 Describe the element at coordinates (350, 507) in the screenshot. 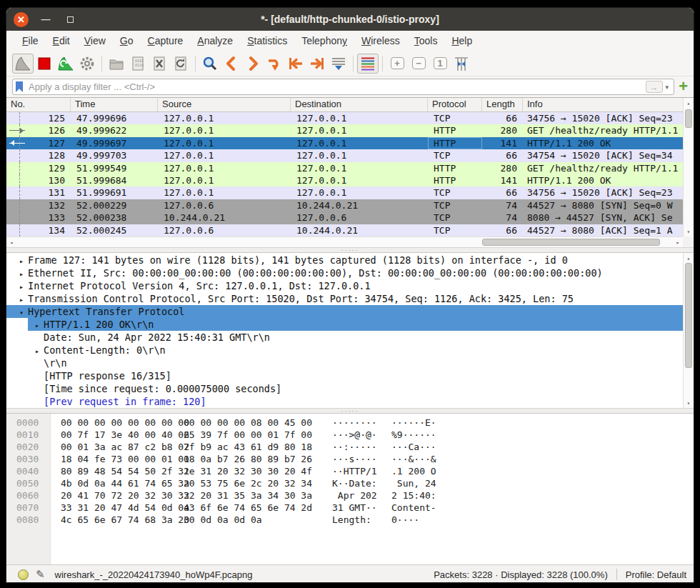

I see `hex-row-0070: 007033 31 20 47 4d 54 0d 0a43 6f 6e 74 6…` at that location.